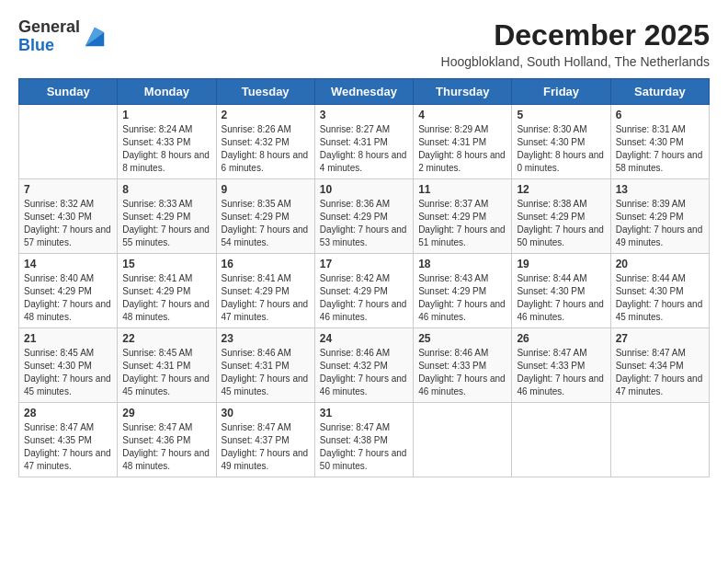 The image size is (728, 563). Describe the element at coordinates (561, 115) in the screenshot. I see `day-number: 5` at that location.